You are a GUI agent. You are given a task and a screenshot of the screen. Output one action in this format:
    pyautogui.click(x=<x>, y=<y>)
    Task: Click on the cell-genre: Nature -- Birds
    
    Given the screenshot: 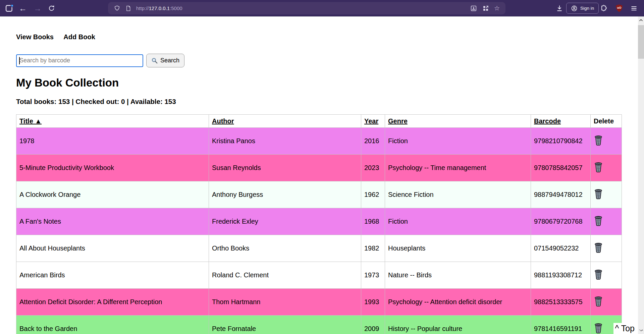 What is the action you would take?
    pyautogui.click(x=458, y=275)
    